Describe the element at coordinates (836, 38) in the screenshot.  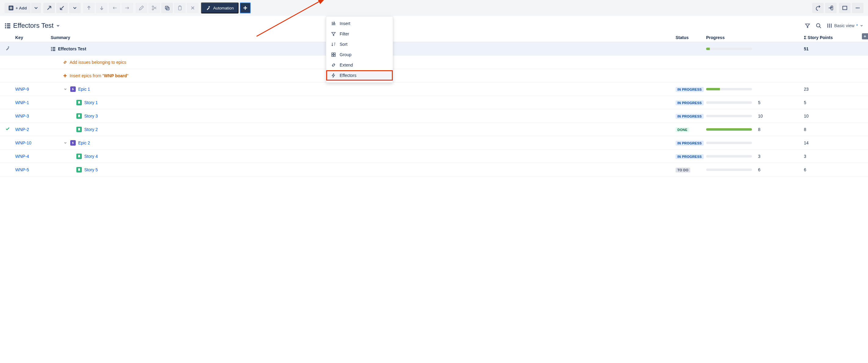
I see `col-header-sp2: Σ Story Points` at that location.